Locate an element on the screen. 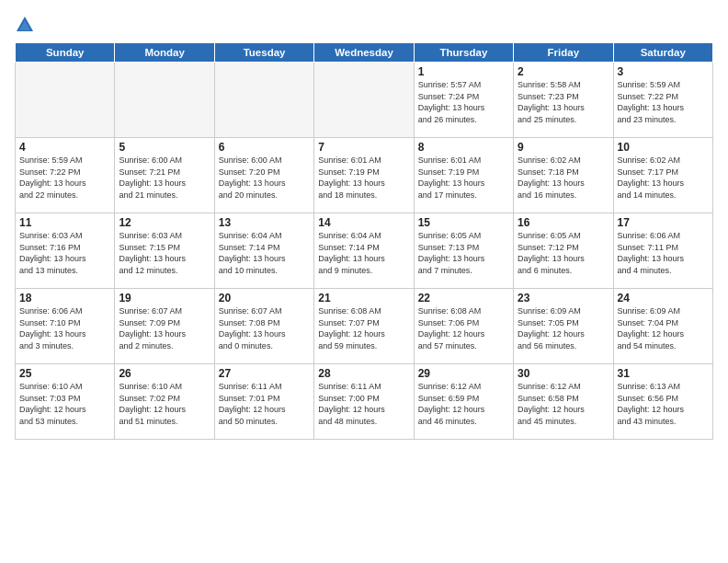 The width and height of the screenshot is (728, 563). calendar-cell: 26Sunrise: 6:10 AMSunset: 7:02 PMDayligh… is located at coordinates (165, 402).